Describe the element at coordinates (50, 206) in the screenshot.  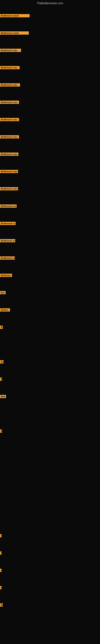
I see `table-row: Bottleneck res` at that location.